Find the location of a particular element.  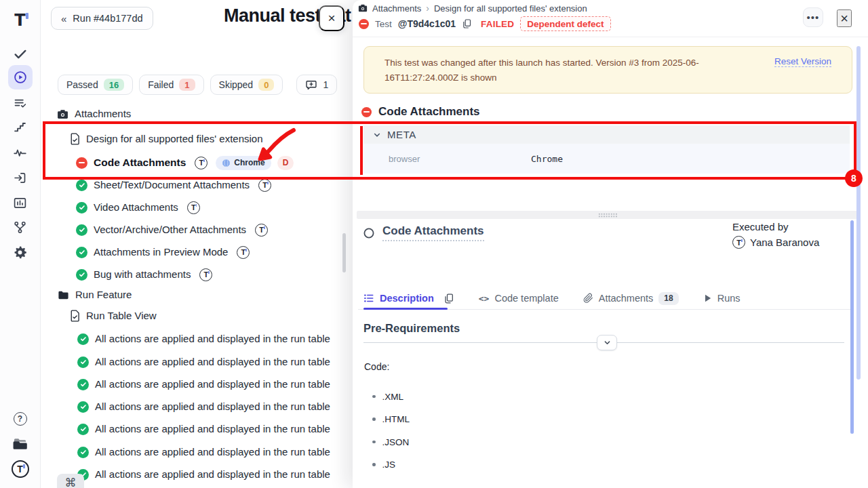

skipped-count: 0 is located at coordinates (266, 85).